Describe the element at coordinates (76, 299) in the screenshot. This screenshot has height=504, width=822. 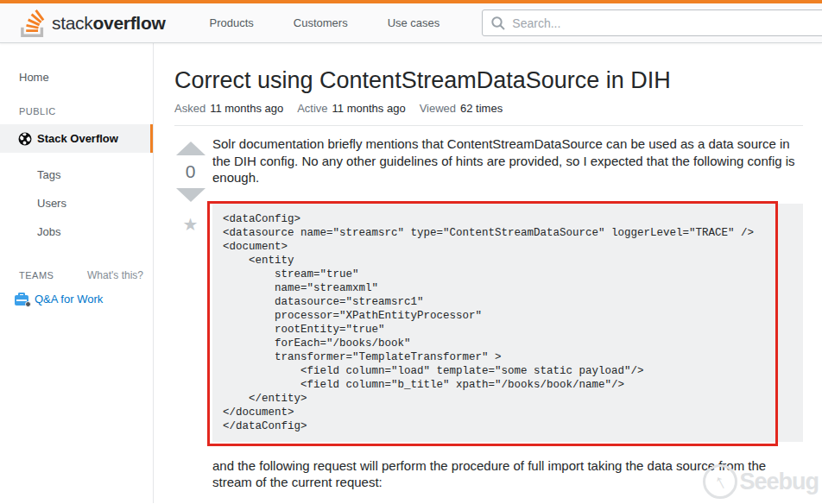
I see `sidebar-item-qa-for-work: Q&A for Work` at that location.